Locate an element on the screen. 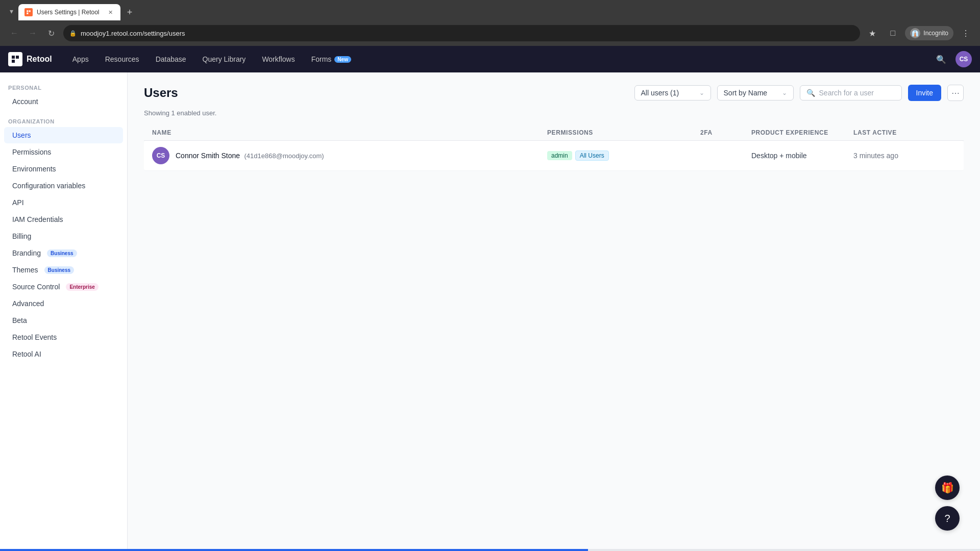  nav-item-apps: Apps is located at coordinates (81, 59).